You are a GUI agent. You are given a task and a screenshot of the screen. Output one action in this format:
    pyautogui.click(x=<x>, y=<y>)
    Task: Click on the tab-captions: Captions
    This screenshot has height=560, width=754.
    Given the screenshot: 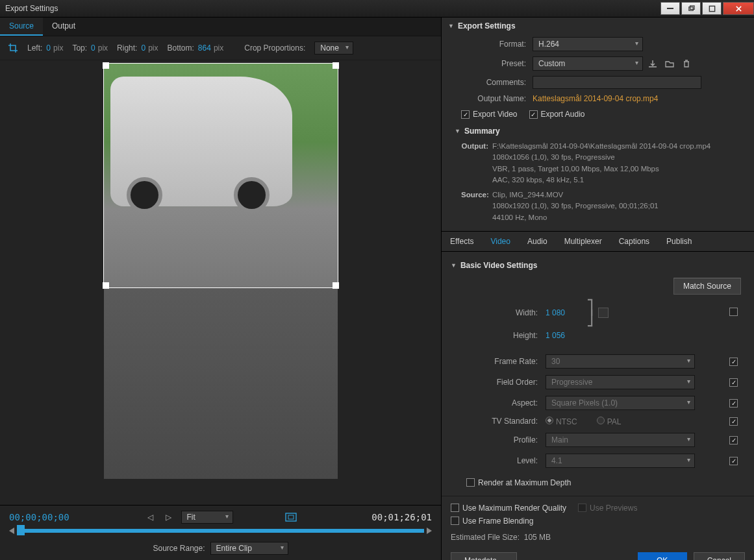 What is the action you would take?
    pyautogui.click(x=634, y=241)
    